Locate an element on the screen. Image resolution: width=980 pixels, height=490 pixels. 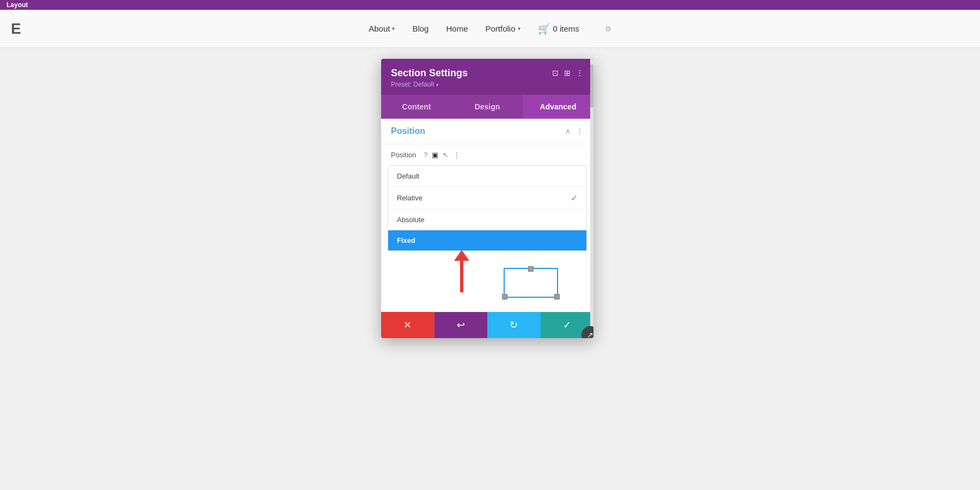
options-icon: ⋮ is located at coordinates (456, 155).